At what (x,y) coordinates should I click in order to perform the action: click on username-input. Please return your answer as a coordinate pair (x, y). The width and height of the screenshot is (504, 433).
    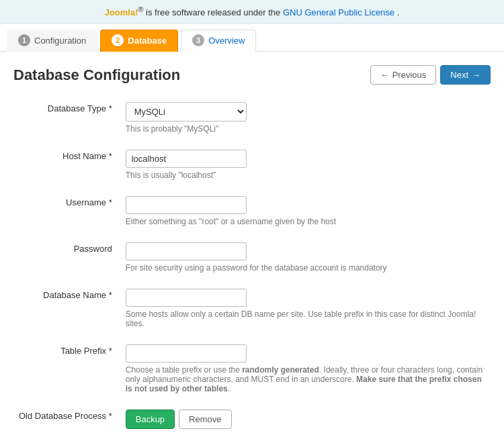
    Looking at the image, I should click on (186, 205).